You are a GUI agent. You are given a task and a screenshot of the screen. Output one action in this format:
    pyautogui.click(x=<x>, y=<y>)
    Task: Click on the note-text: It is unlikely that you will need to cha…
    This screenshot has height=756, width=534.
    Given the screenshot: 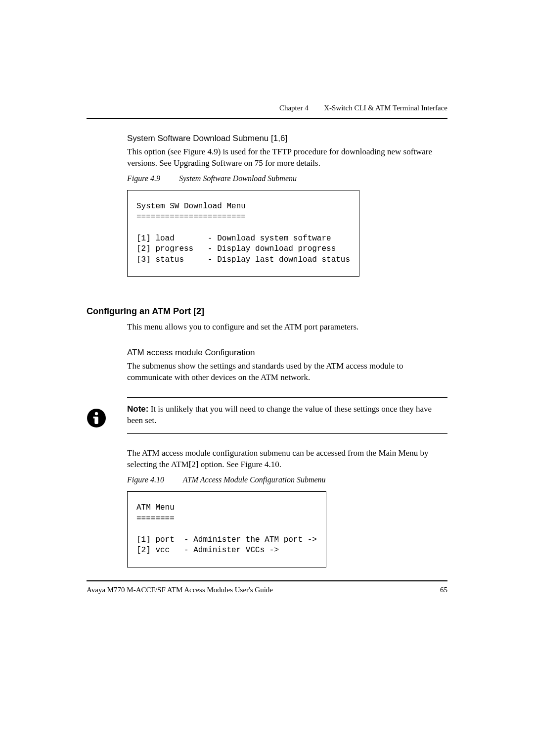 What is the action you would take?
    pyautogui.click(x=279, y=415)
    